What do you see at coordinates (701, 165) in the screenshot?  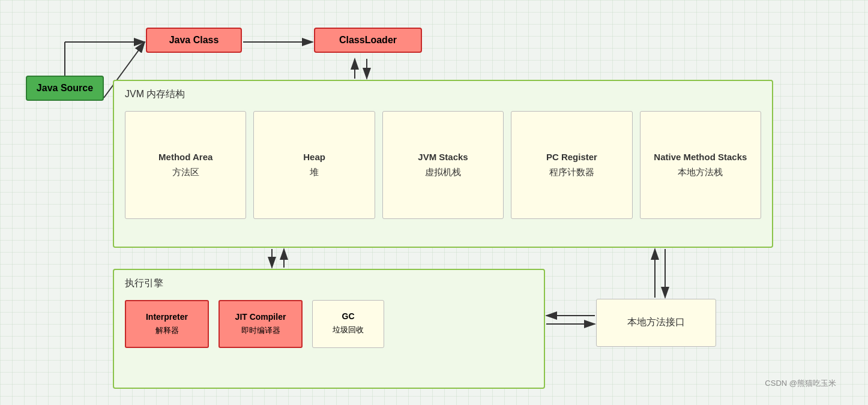 I see `native-method-stacks-cell: Native Method Stacks 本地方法栈` at bounding box center [701, 165].